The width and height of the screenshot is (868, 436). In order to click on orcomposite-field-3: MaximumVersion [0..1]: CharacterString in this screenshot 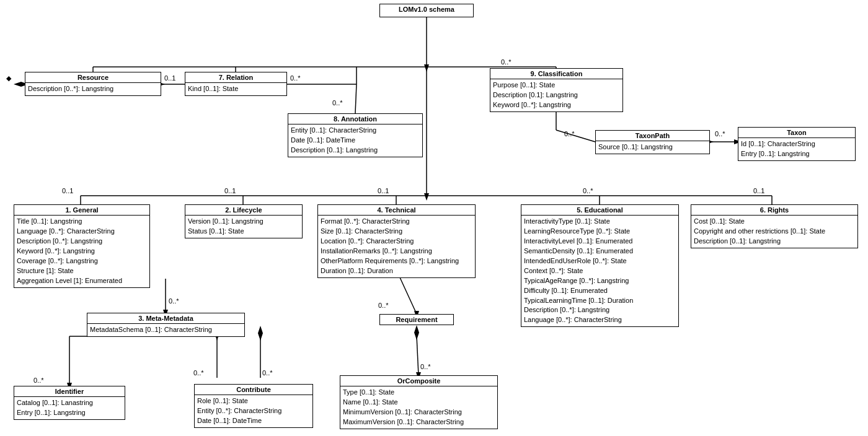, I will do `click(419, 422)`.